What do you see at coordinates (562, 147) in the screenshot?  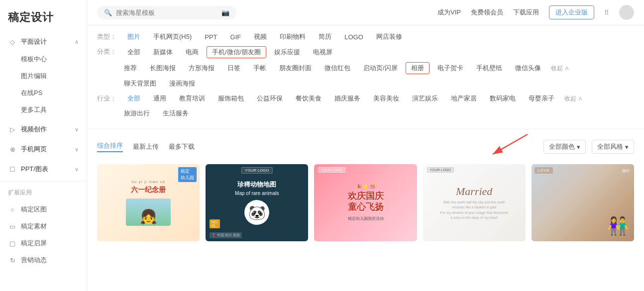 I see `color-filter-label: 全部颜色` at bounding box center [562, 147].